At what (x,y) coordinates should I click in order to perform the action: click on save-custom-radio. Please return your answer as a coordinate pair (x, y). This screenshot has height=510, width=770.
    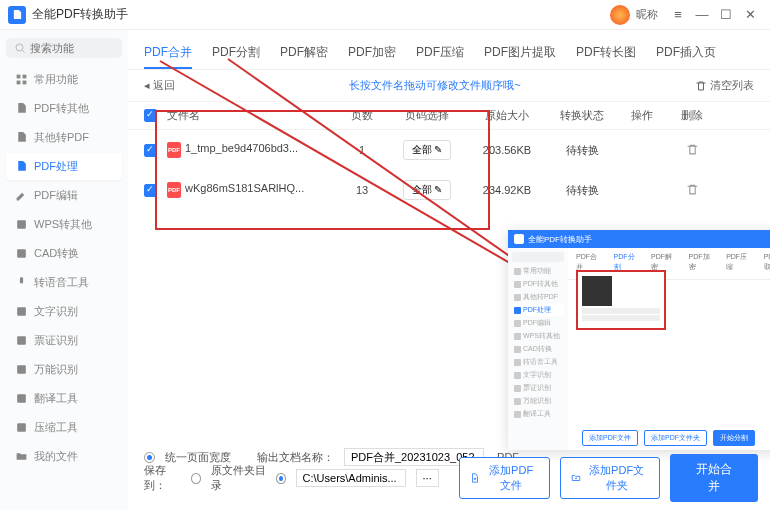
    Looking at the image, I should click on (281, 478).